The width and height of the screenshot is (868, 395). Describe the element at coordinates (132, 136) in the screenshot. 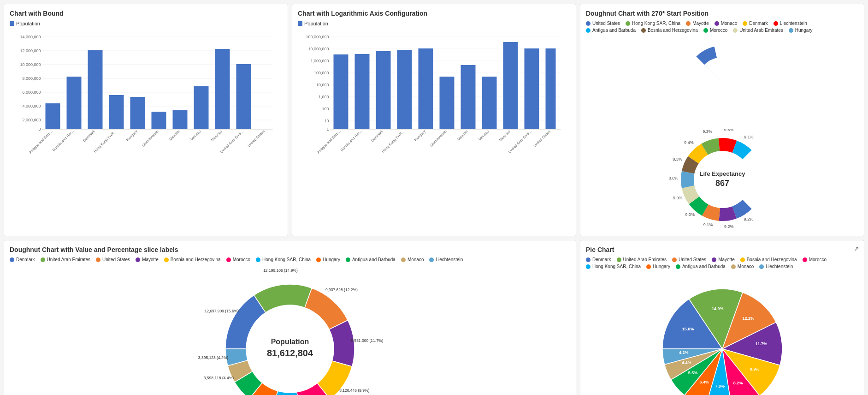

I see `svg-text: Hungary` at that location.